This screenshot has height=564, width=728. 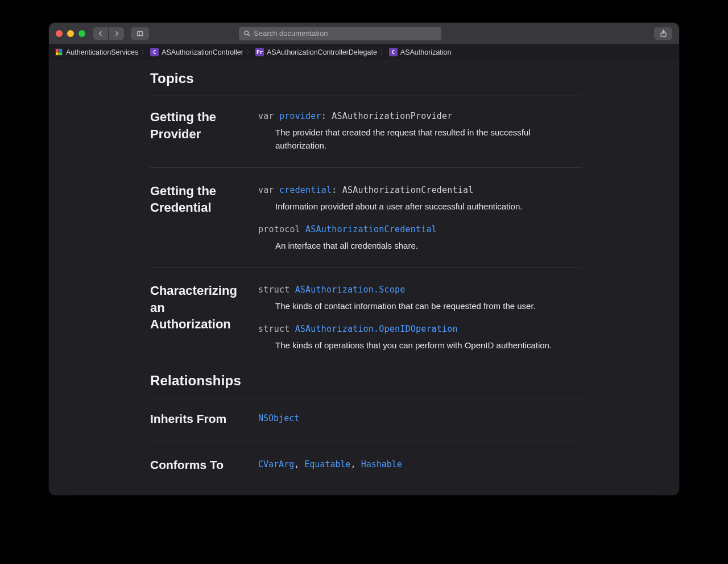 What do you see at coordinates (196, 217) in the screenshot?
I see `topic-group-title: Getting the Credential` at bounding box center [196, 217].